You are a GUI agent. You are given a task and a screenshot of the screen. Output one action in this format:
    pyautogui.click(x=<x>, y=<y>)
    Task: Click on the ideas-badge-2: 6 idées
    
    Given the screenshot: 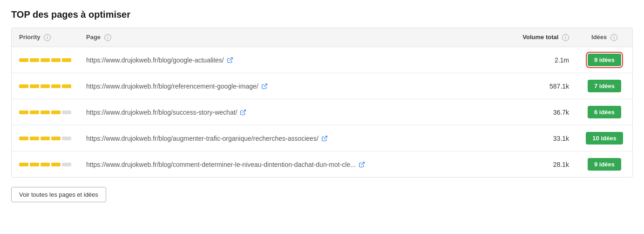 What is the action you would take?
    pyautogui.click(x=604, y=112)
    